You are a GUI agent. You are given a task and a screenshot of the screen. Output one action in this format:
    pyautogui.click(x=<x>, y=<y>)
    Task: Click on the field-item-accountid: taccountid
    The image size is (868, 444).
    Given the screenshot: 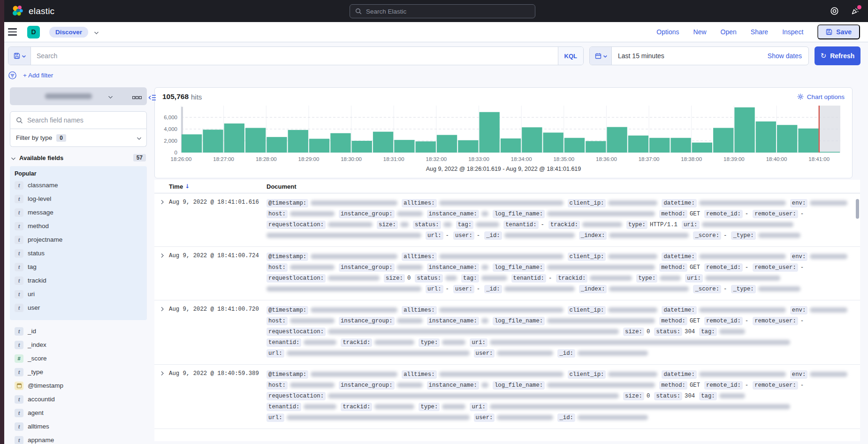 What is the action you would take?
    pyautogui.click(x=78, y=399)
    